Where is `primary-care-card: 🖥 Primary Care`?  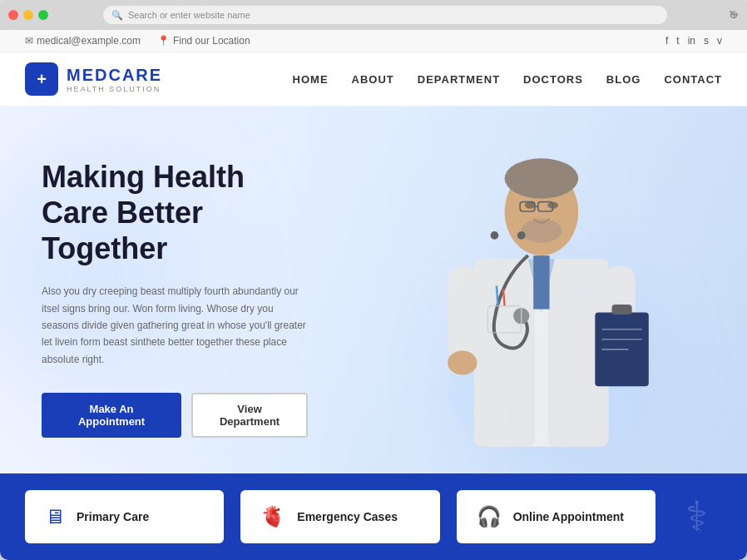
primary-care-card: 🖥 Primary Care is located at coordinates (125, 517).